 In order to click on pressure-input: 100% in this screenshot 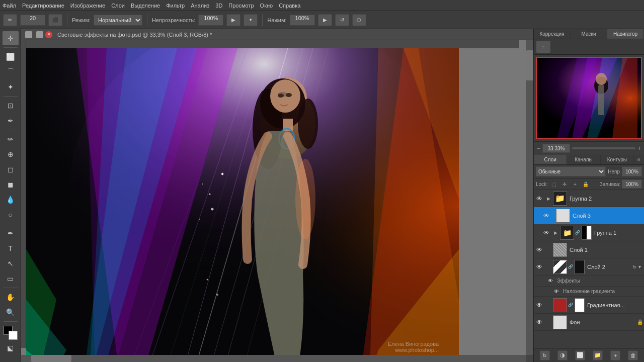, I will do `click(302, 20)`.